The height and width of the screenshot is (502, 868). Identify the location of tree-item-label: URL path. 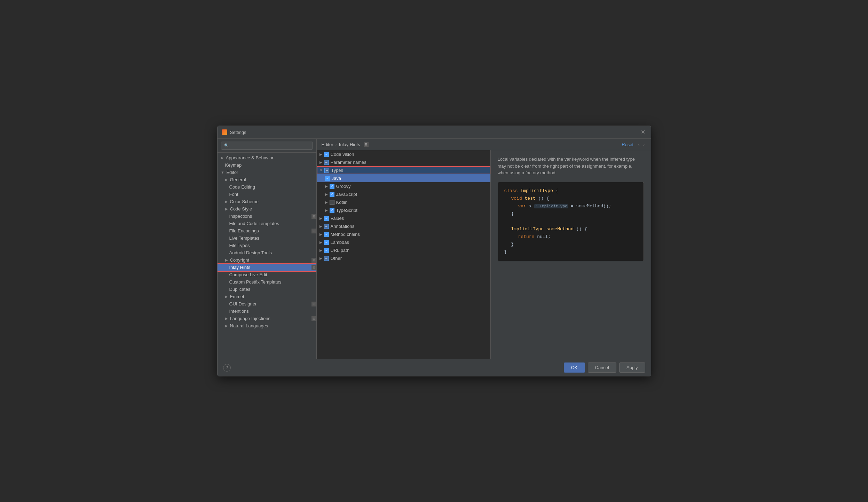
(340, 250).